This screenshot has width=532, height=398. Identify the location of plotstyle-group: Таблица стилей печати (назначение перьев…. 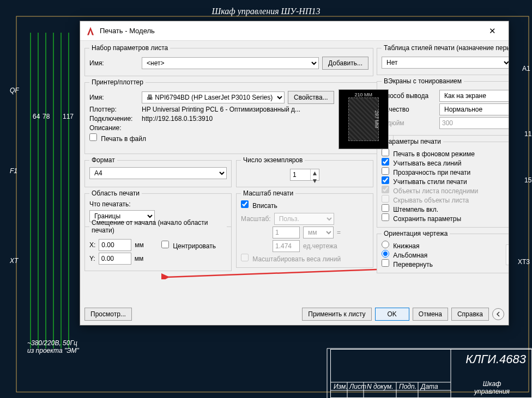
(443, 60).